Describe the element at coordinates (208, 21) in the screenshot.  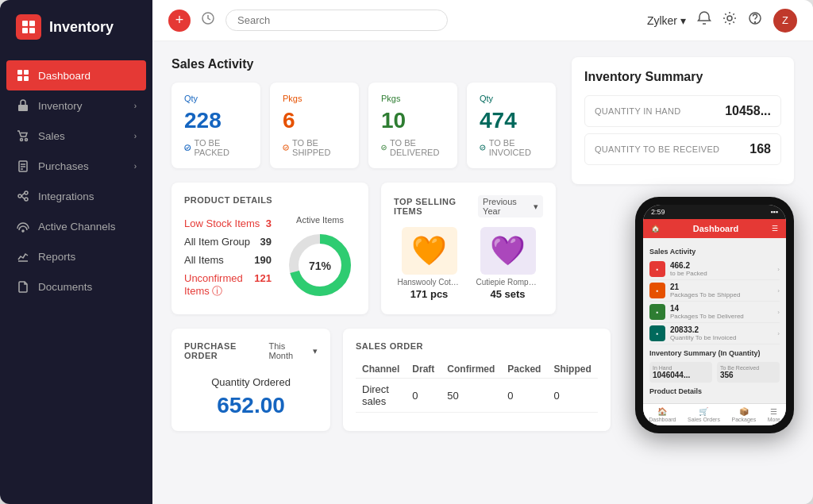
I see `history-button` at that location.